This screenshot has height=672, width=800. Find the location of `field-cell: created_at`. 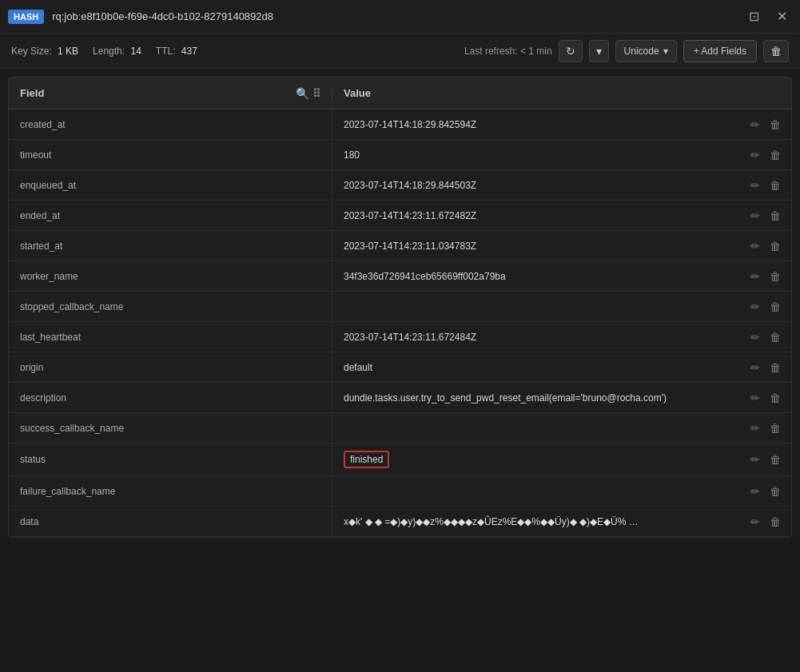

field-cell: created_at is located at coordinates (171, 125).